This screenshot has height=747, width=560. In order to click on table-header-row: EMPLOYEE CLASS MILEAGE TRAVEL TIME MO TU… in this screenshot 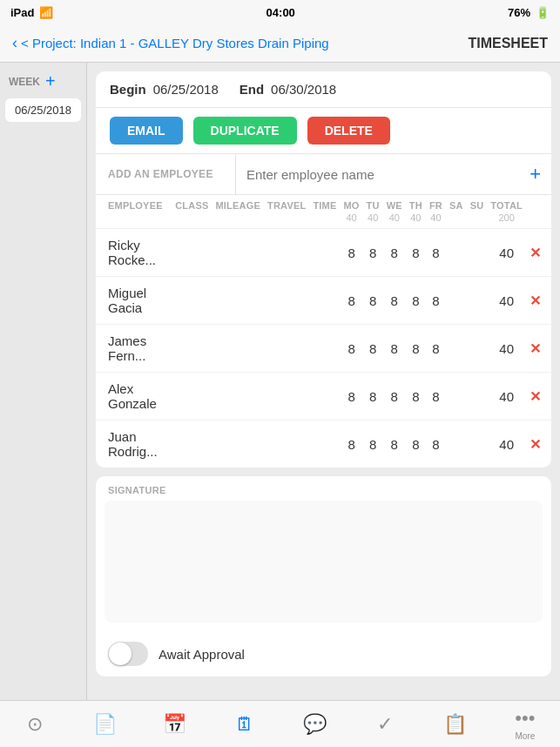, I will do `click(324, 204)`.